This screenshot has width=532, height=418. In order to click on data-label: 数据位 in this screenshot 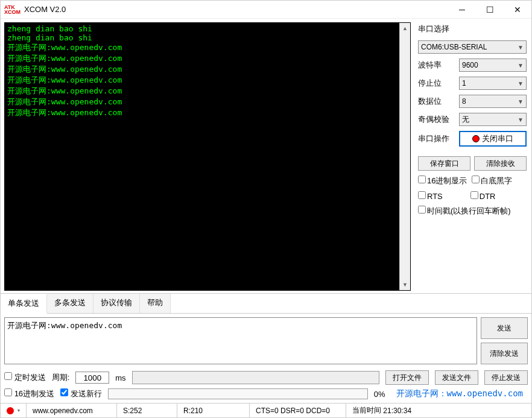, I will do `click(436, 101)`.